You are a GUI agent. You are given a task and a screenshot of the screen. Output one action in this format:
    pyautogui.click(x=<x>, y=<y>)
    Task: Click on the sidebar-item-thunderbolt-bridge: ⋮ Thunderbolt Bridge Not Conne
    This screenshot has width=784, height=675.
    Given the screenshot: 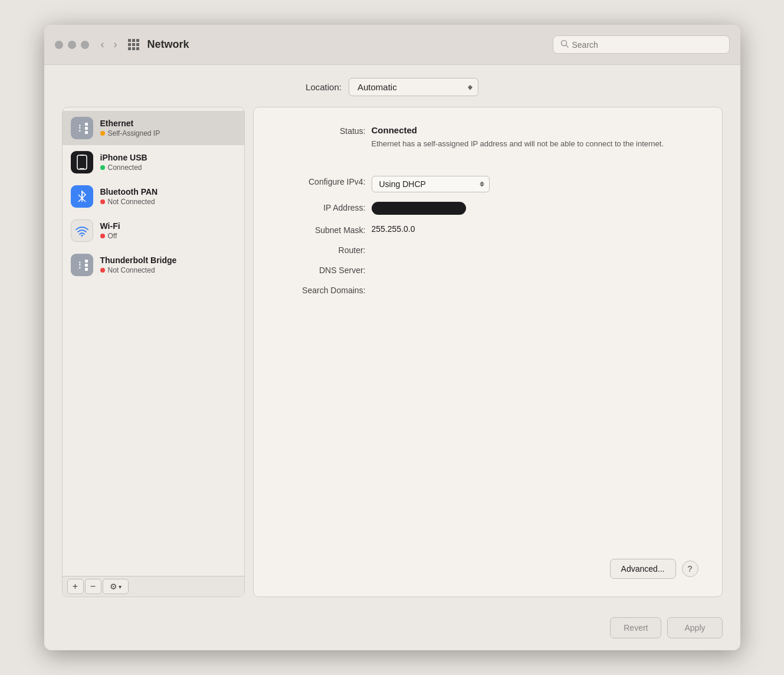 What is the action you would take?
    pyautogui.click(x=153, y=265)
    